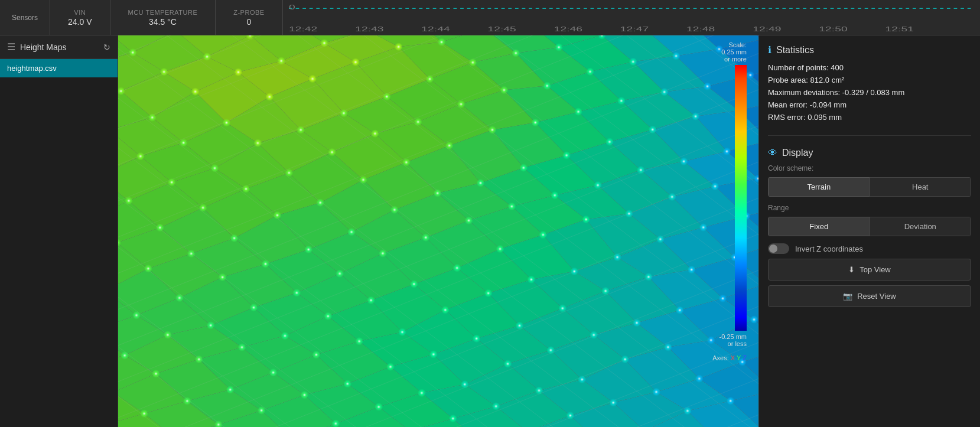 This screenshot has width=980, height=427. I want to click on axes-label: Axes: X Y Z, so click(730, 358).